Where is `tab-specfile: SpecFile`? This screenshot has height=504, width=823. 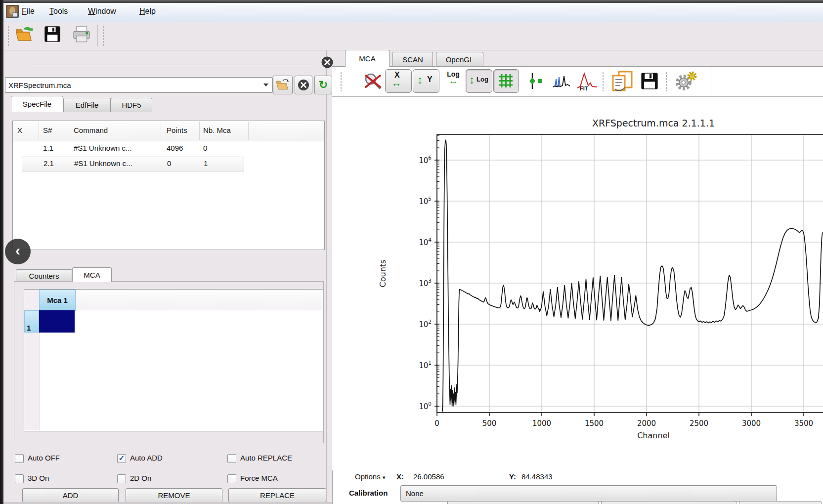
tab-specfile: SpecFile is located at coordinates (37, 104).